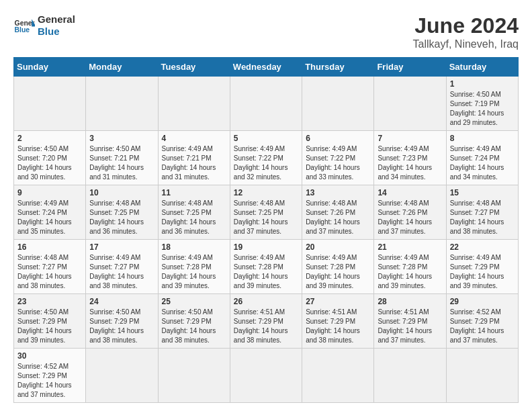  What do you see at coordinates (266, 32) in the screenshot?
I see `page-header: General Blue General Blue June 2024 Tall…` at bounding box center [266, 32].